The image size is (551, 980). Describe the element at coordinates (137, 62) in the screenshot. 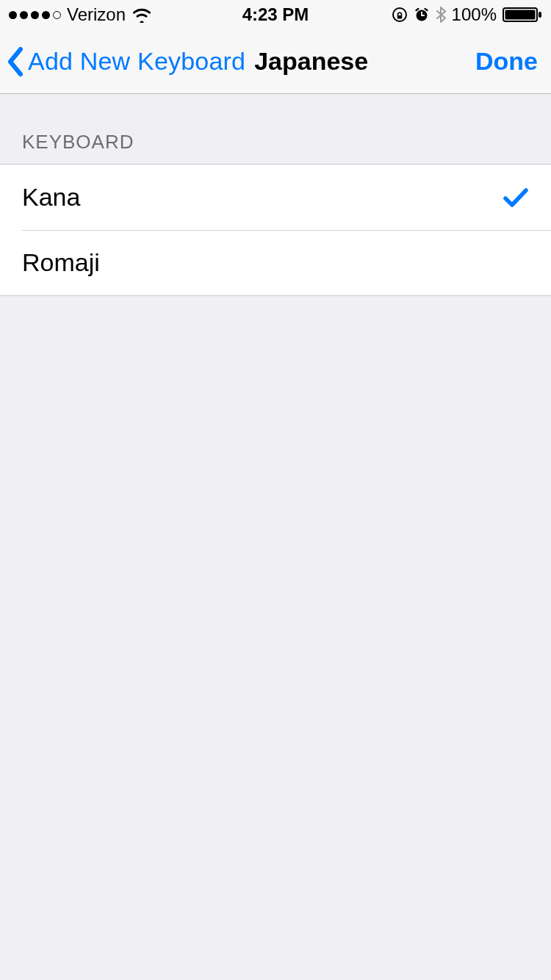

I see `back-label: Add New Keyboard` at that location.